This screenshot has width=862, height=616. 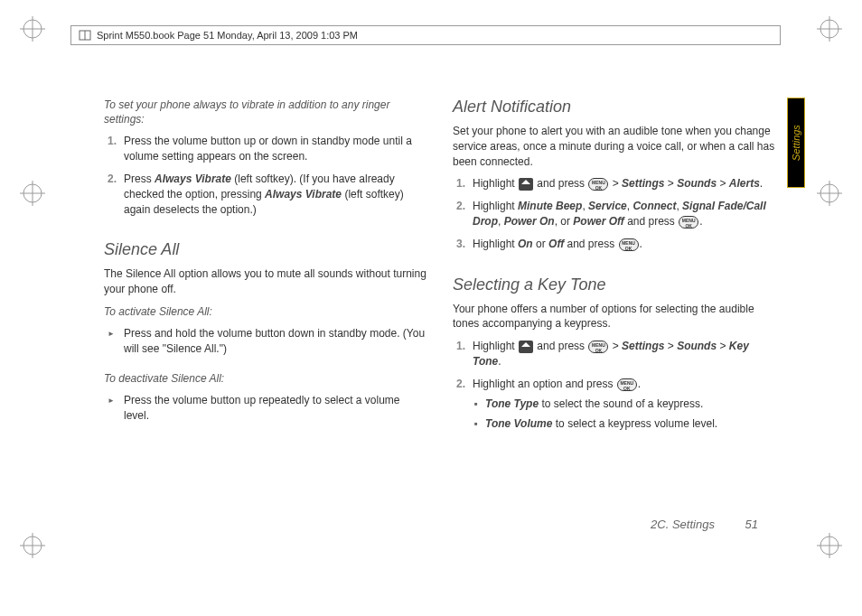 What do you see at coordinates (139, 179) in the screenshot?
I see `step-text: Press` at bounding box center [139, 179].